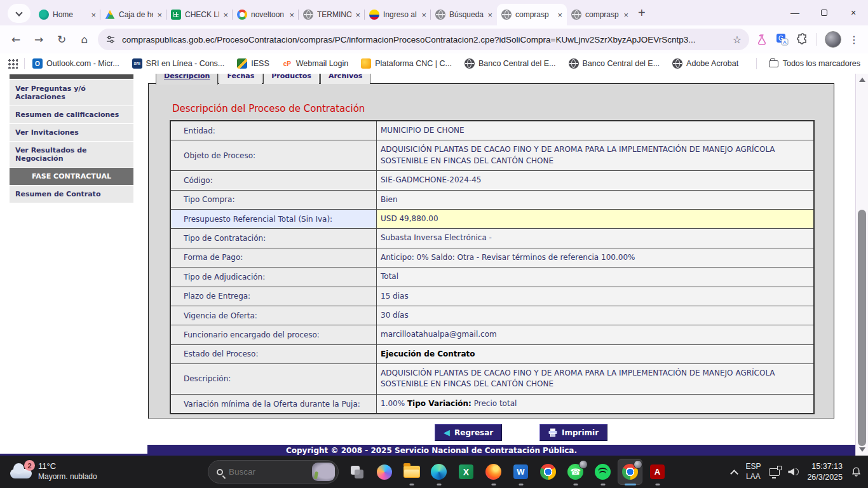  Describe the element at coordinates (434, 13) in the screenshot. I see `browser-tab-strip: Home×Caja de he×CHECK LIS×noveltoon×TERM…` at that location.